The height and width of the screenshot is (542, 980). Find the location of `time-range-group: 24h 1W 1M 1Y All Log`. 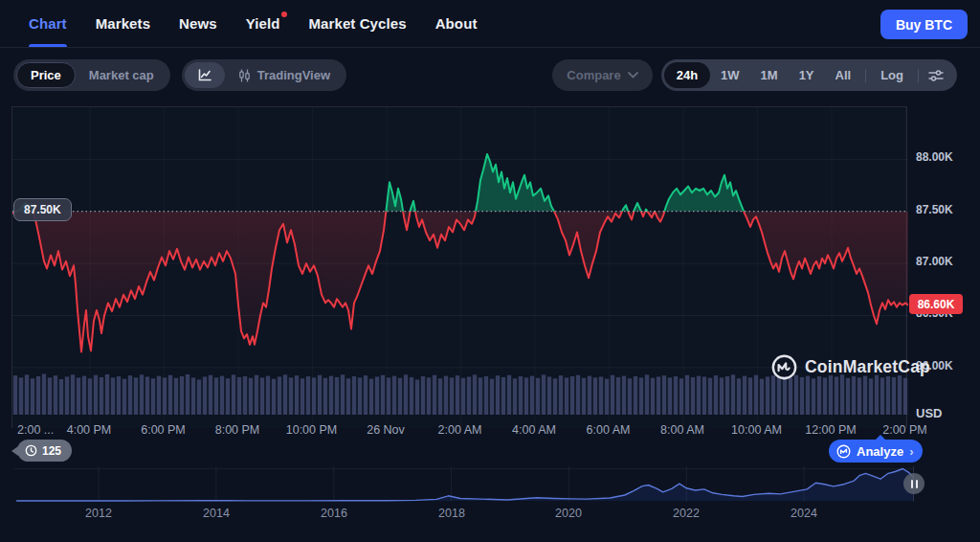

time-range-group: 24h 1W 1M 1Y All Log is located at coordinates (810, 75).